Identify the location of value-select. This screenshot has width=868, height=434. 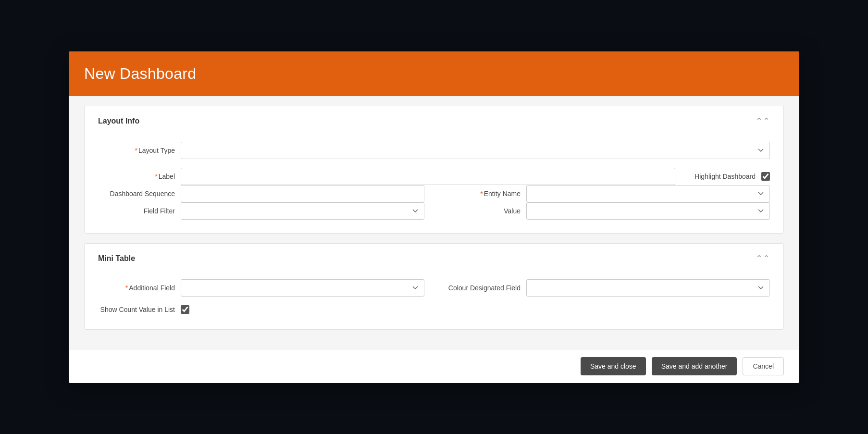
(648, 211).